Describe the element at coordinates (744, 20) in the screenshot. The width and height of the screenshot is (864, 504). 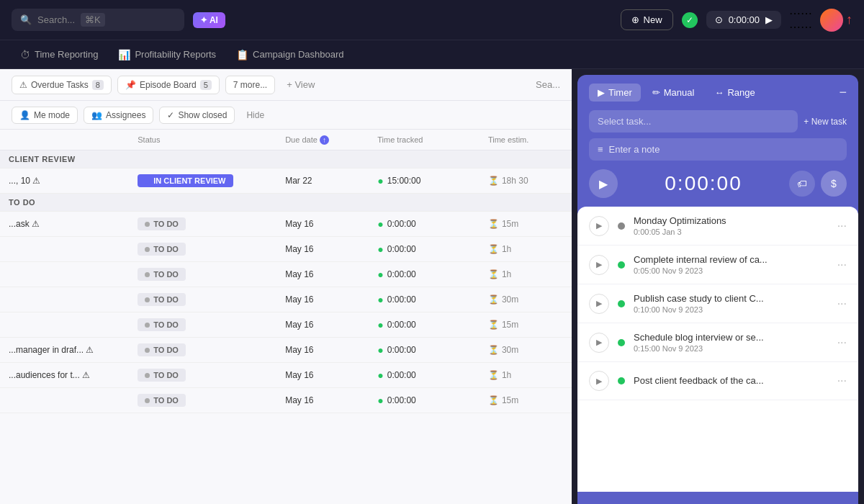
I see `timer-display: ⊙ 0:00:00 ▶` at that location.